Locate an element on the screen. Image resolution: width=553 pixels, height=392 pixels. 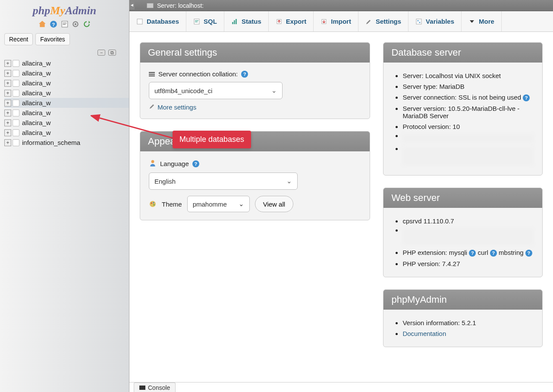
collapse-all-icon: − is located at coordinates (101, 53).